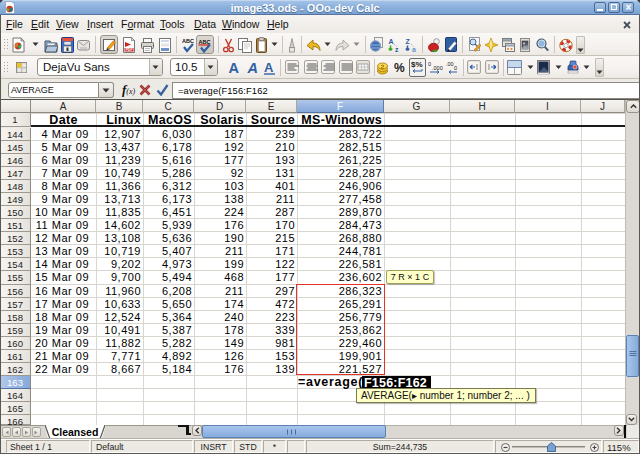 The image size is (640, 454). What do you see at coordinates (438, 68) in the screenshot?
I see `svg-text: .000` at bounding box center [438, 68].